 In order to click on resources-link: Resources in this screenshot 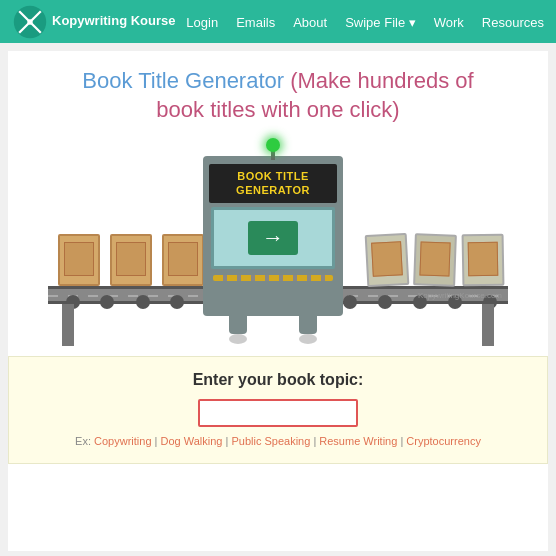, I will do `click(513, 22)`.